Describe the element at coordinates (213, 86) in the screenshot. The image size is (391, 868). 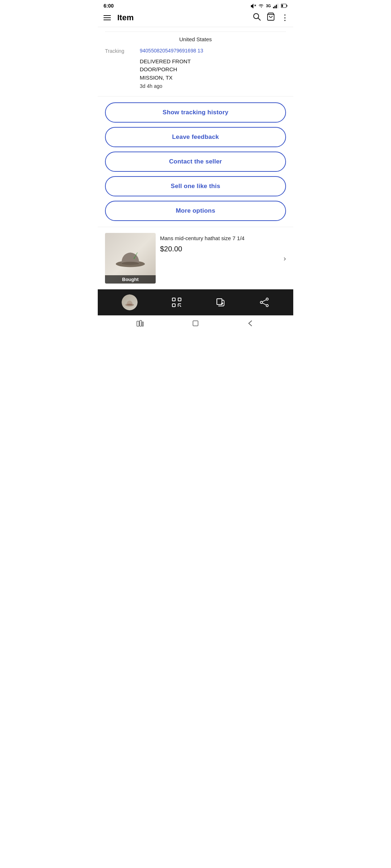
I see `delivery-time: 3d 4h ago` at that location.